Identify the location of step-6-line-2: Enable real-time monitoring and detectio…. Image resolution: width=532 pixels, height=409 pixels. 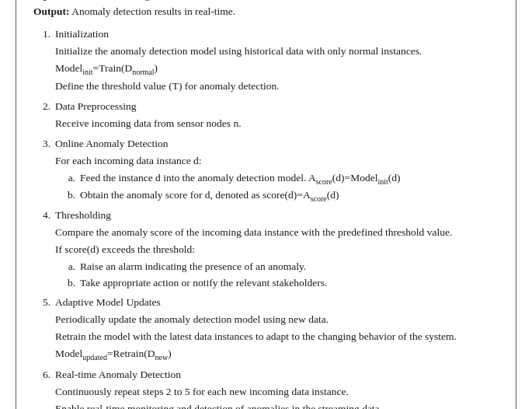
(276, 405).